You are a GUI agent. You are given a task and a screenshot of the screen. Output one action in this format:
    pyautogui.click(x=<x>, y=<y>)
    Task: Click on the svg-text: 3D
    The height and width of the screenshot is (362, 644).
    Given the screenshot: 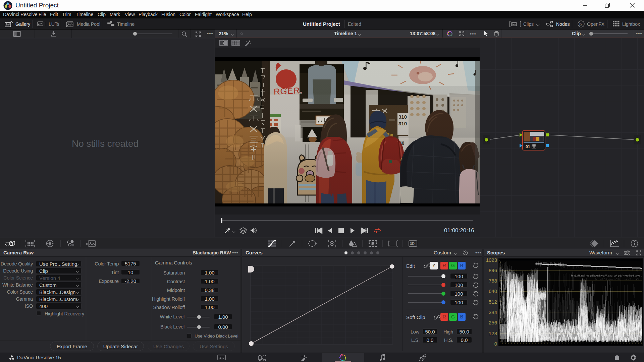 What is the action you would take?
    pyautogui.click(x=412, y=244)
    